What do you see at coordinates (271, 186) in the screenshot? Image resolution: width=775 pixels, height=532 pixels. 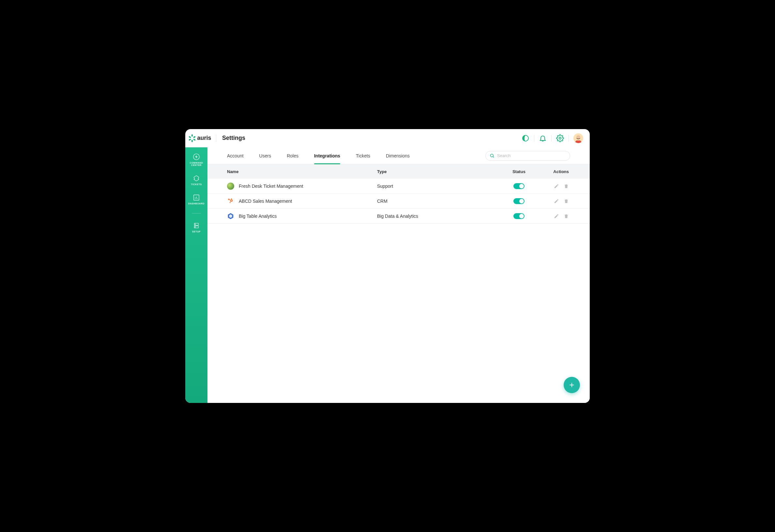 I see `integration-name: Fresh Desk Ticket Management` at bounding box center [271, 186].